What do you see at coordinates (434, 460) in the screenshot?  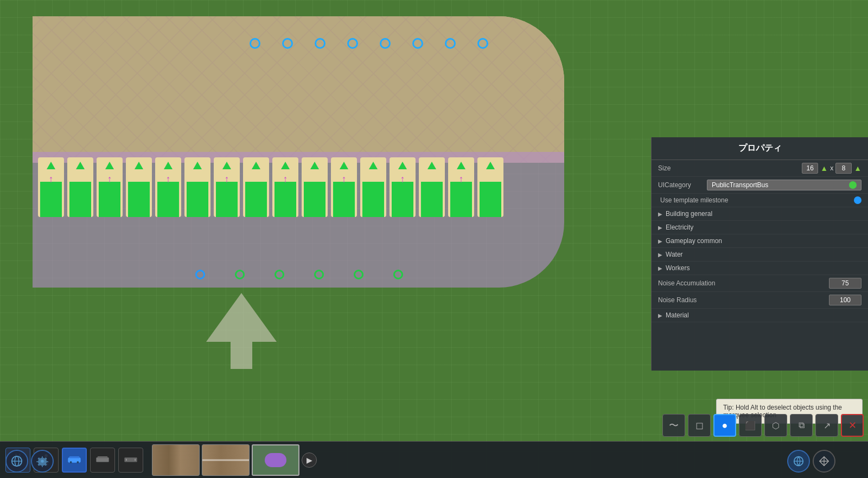 I see `bottom-toolbar: ▶` at bounding box center [434, 460].